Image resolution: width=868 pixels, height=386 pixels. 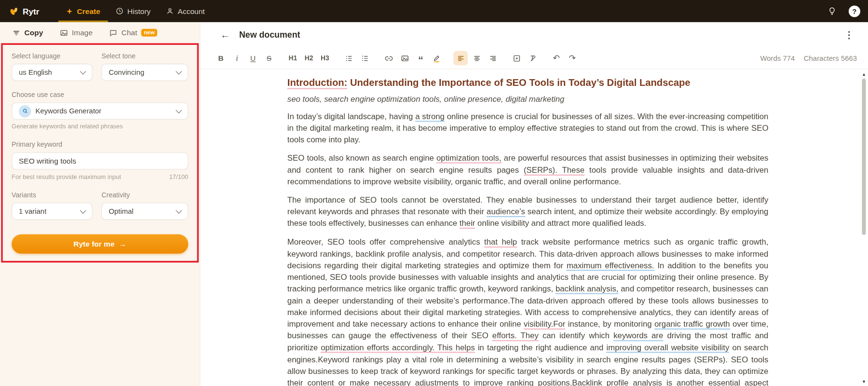 What do you see at coordinates (27, 33) in the screenshot?
I see `tab-copy: Copy` at bounding box center [27, 33].